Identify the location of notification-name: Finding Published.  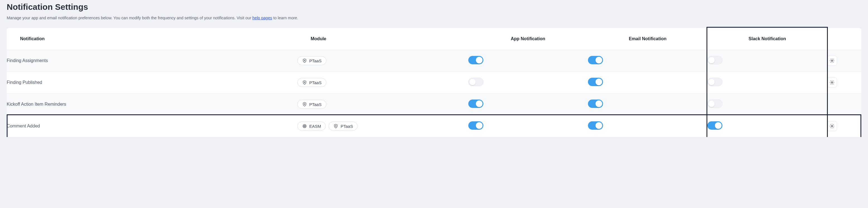
(152, 82).